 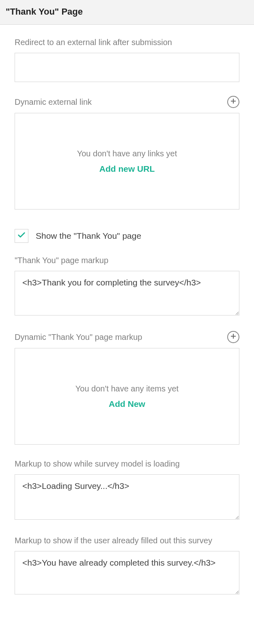 I want to click on add-new-link: Add New, so click(x=127, y=404).